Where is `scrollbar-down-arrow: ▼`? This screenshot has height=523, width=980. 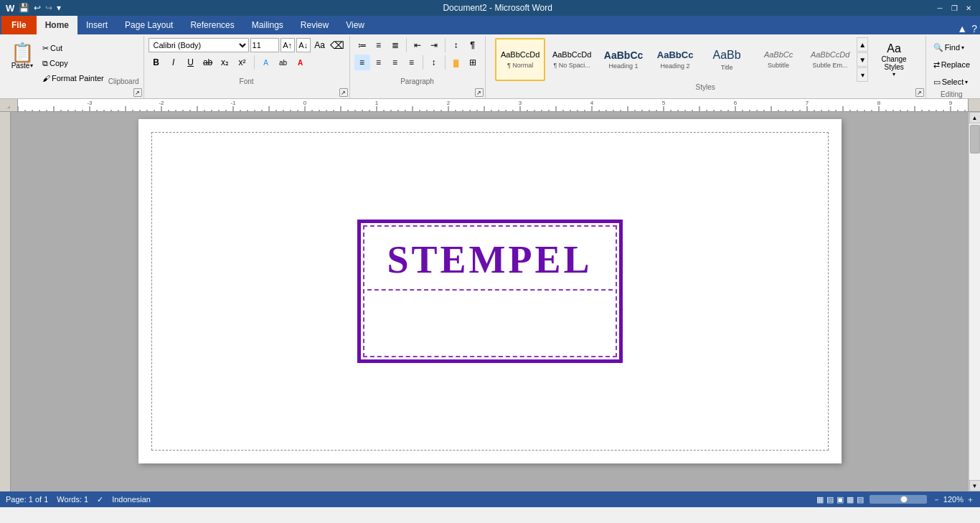 scrollbar-down-arrow: ▼ is located at coordinates (975, 486).